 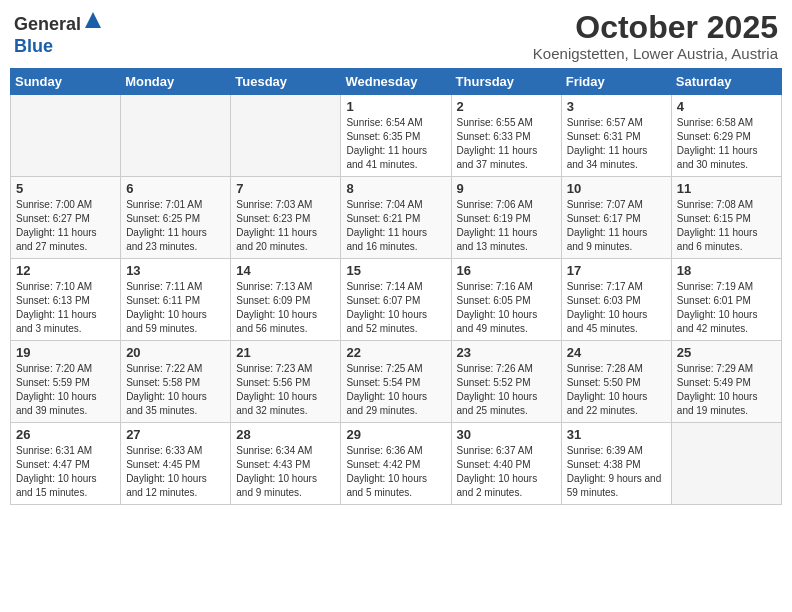 I want to click on day-info: Sunrise: 7:20 AMSunset: 5:59 PMDaylight:…, so click(x=66, y=390).